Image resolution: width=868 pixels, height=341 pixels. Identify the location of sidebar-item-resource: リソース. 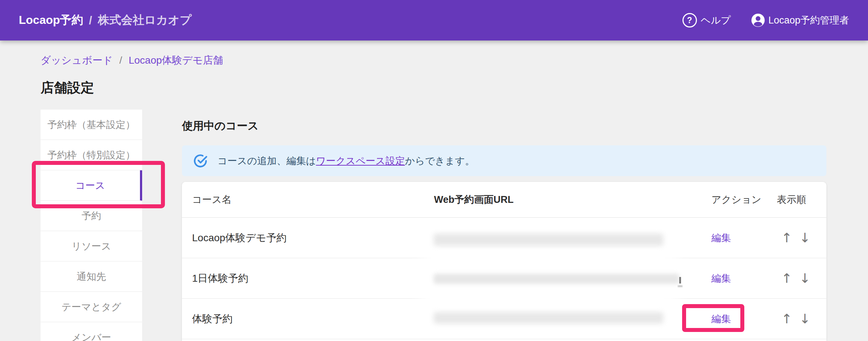
(91, 246).